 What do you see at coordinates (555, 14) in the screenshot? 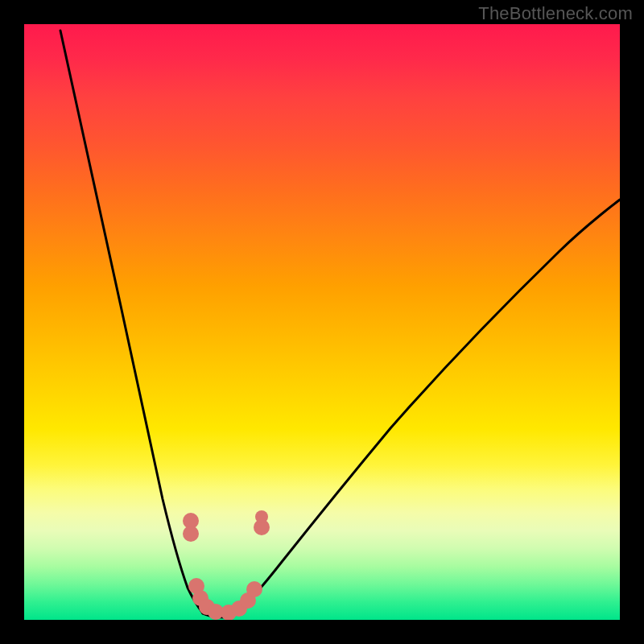
I see `watermark-text: TheBottleneck.com` at bounding box center [555, 14].